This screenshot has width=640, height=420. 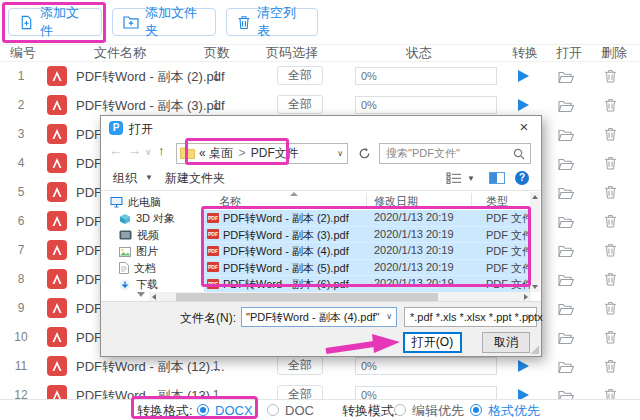 What do you see at coordinates (535, 197) in the screenshot?
I see `scroll-up-icon` at bounding box center [535, 197].